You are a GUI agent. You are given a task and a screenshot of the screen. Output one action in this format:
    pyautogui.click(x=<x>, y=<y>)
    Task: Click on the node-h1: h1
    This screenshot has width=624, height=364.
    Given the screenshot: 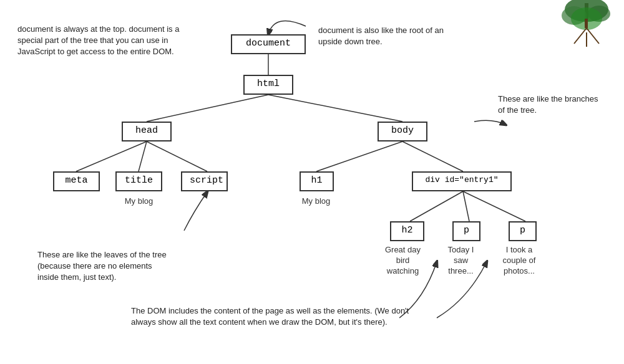 What is the action you would take?
    pyautogui.click(x=317, y=181)
    